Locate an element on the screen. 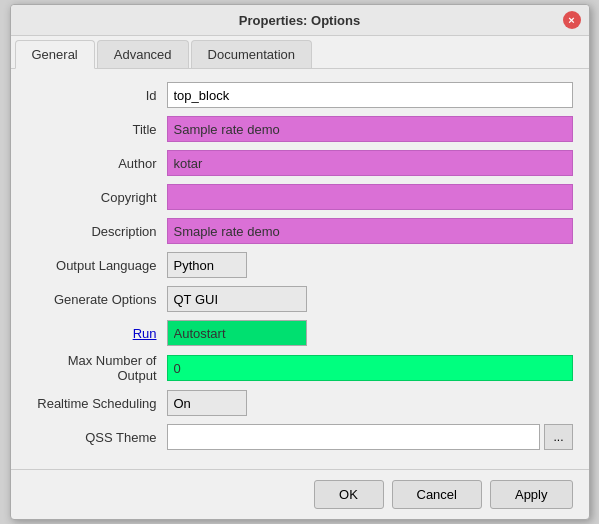  author-row: Author is located at coordinates (300, 163).